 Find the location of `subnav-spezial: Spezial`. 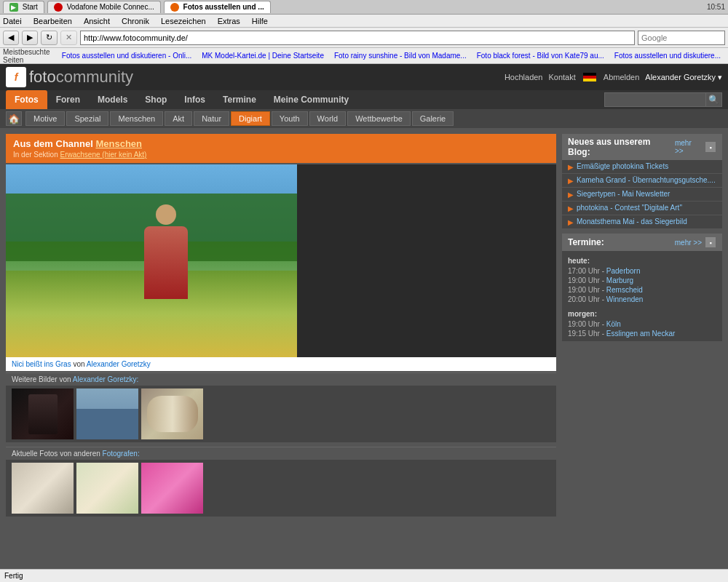

subnav-spezial: Spezial is located at coordinates (87, 119).